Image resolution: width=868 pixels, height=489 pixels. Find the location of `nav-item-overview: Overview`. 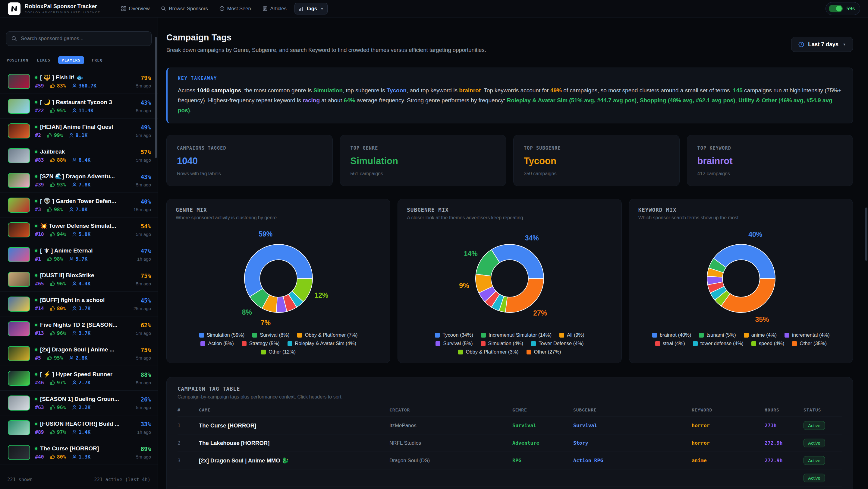

nav-item-overview: Overview is located at coordinates (135, 9).